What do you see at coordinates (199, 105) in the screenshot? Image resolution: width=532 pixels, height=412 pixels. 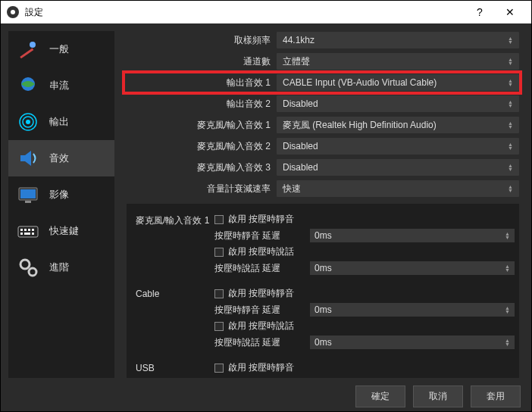 I see `label-desktop-audio-2: 輸出音效 2` at bounding box center [199, 105].